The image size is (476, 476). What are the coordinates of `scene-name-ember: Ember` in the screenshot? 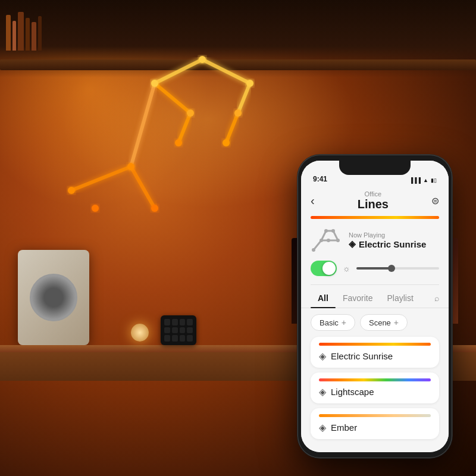 It's located at (344, 427).